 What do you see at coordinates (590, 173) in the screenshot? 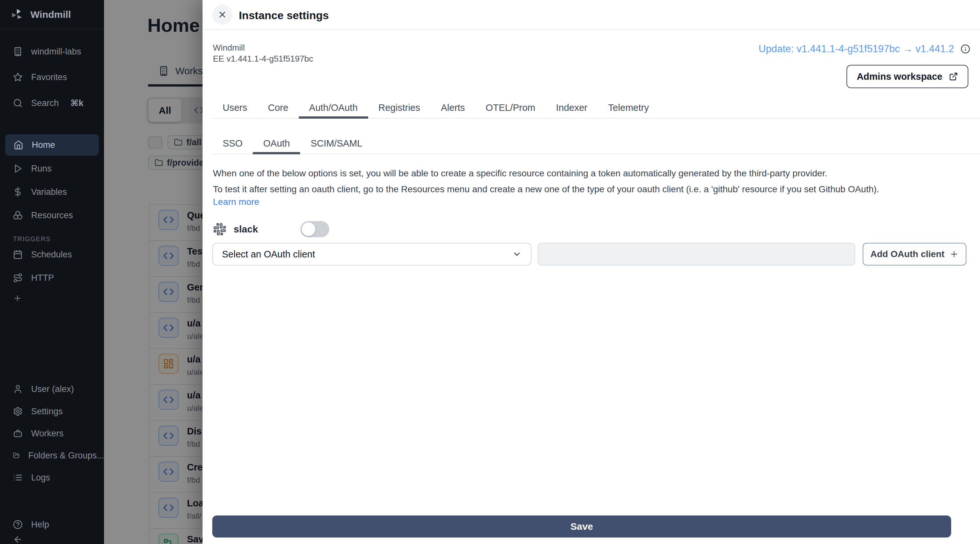
I see `oauth-description-line1: When one of the below options is set, yo…` at bounding box center [590, 173].